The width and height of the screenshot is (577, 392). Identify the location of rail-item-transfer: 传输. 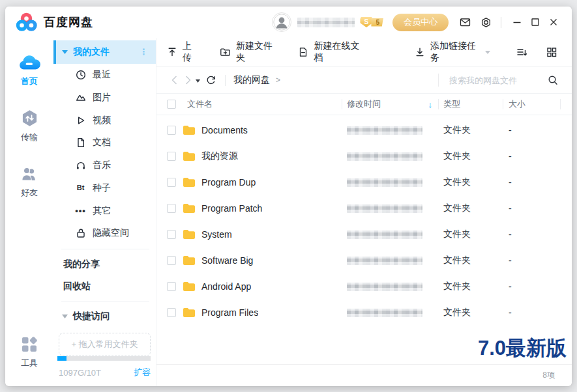
(30, 126).